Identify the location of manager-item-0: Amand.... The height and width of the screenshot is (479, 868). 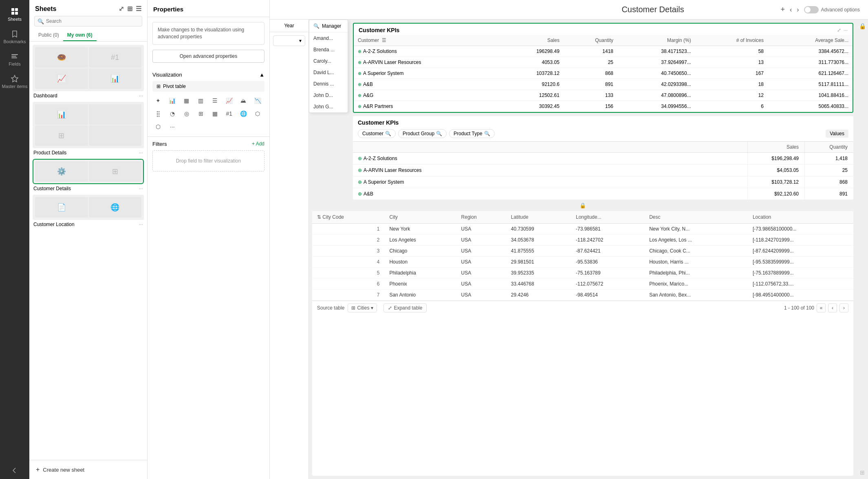
(328, 38).